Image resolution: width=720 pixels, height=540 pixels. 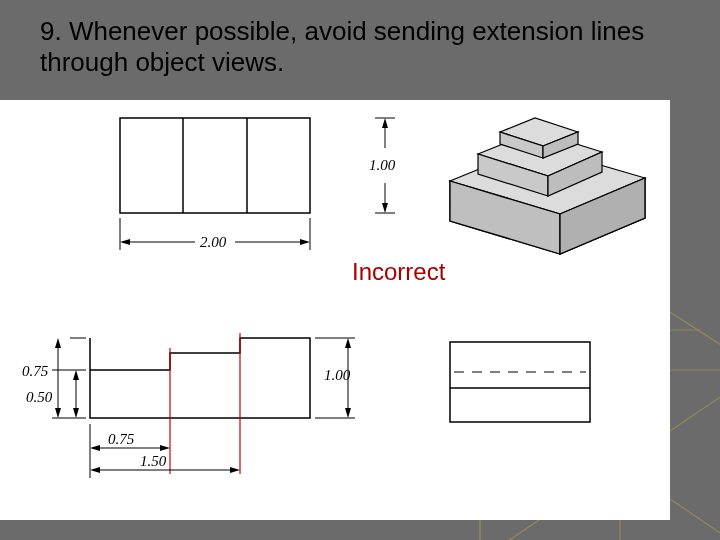 What do you see at coordinates (385, 168) in the screenshot?
I see `drawing-top-sidedim: 1.00` at bounding box center [385, 168].